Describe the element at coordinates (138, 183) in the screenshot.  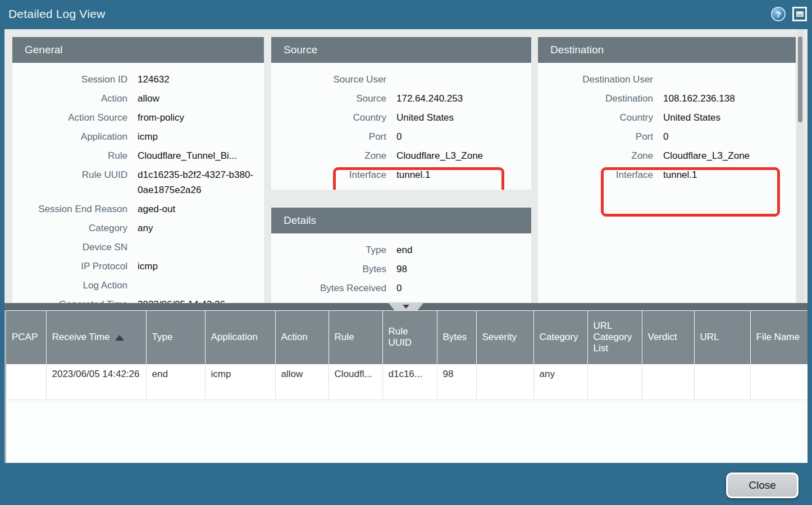
I see `general-panel-body: Session ID124632 Actionallow Action Sour…` at that location.